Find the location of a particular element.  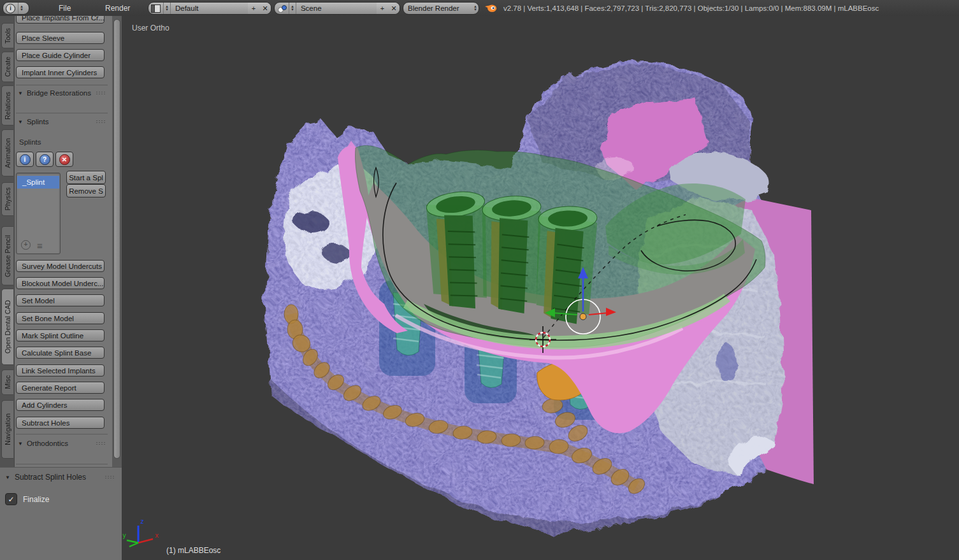

tab-physics: Physics is located at coordinates (8, 199).